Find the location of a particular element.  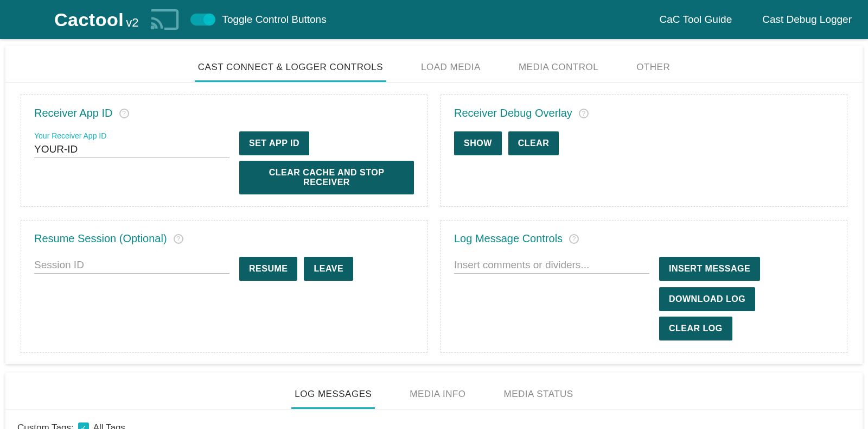

all-tags-label: All Tags is located at coordinates (110, 426).